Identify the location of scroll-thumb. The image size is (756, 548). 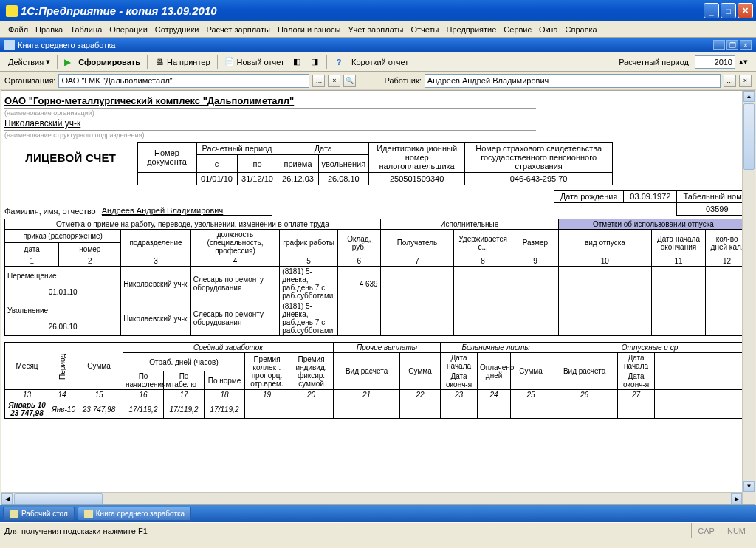
(749, 137).